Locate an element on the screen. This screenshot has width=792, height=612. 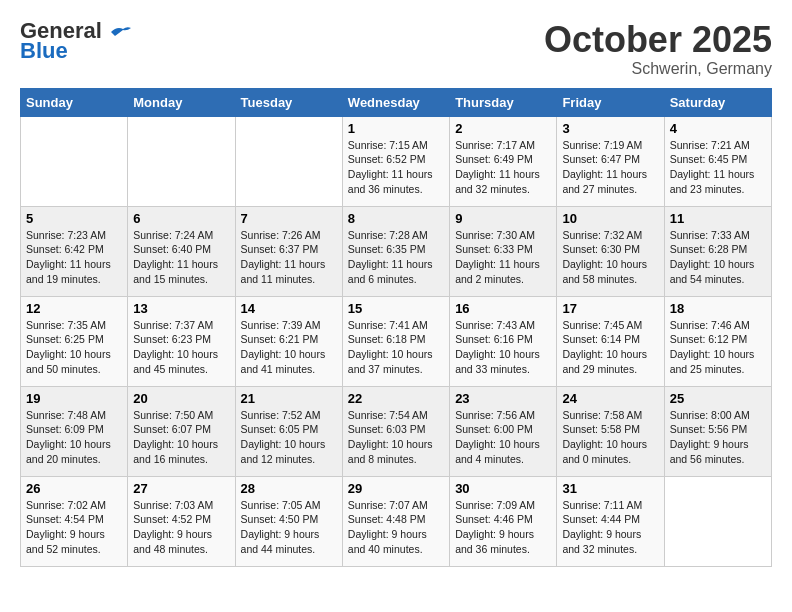
day-info: Sunrise: 8:00 AMSunset: 5:56 PMDaylight:… is located at coordinates (718, 438).